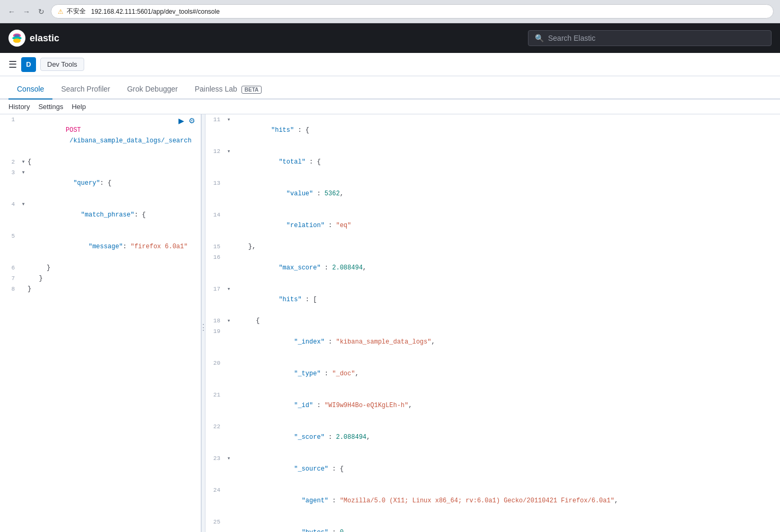 This screenshot has height=532, width=780. What do you see at coordinates (492, 437) in the screenshot?
I see `result-line-22: 22 "_score" : 2.088494,` at bounding box center [492, 437].